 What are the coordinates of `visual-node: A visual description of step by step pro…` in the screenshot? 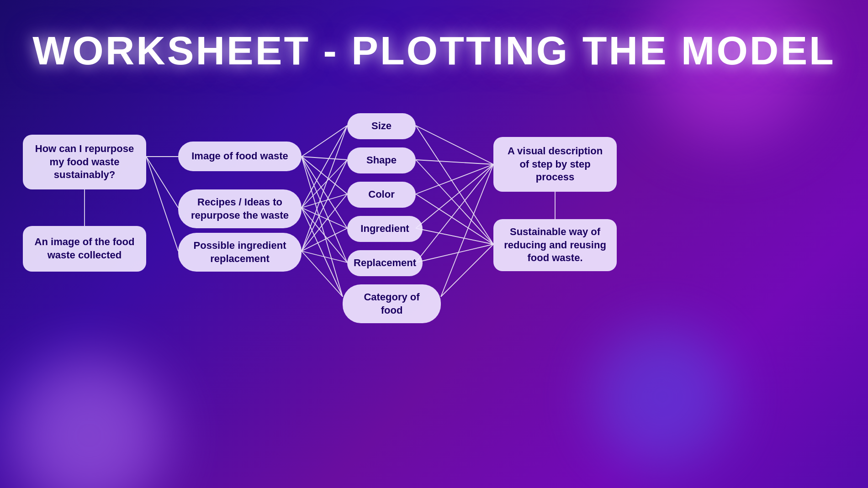 It's located at (555, 164).